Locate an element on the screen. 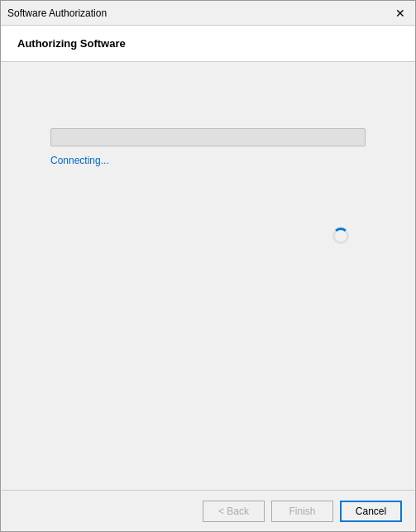 Image resolution: width=416 pixels, height=532 pixels. back-button: < Back is located at coordinates (233, 511).